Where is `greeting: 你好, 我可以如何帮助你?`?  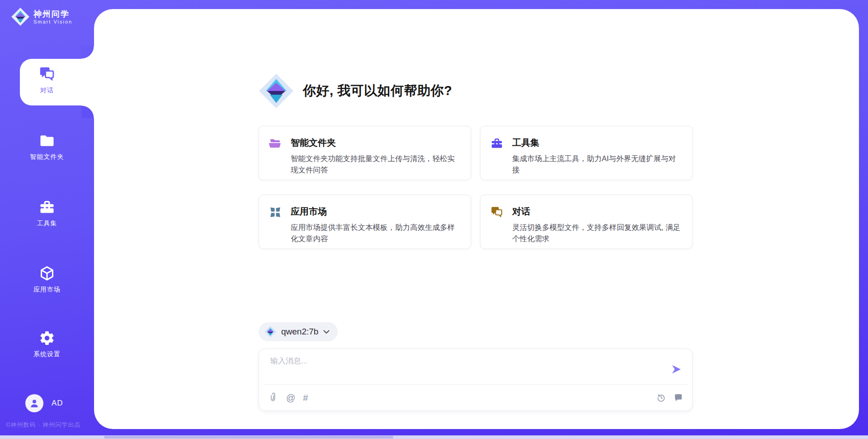 greeting: 你好, 我可以如何帮助你? is located at coordinates (355, 91).